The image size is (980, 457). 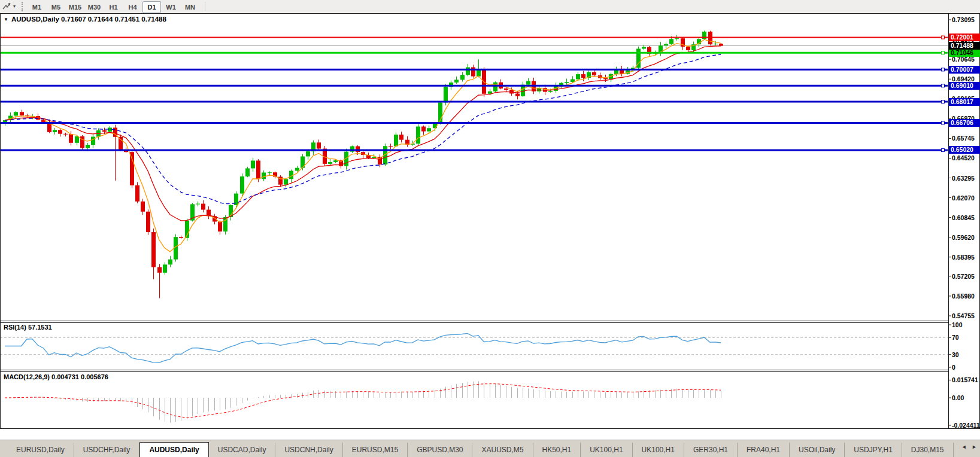 I want to click on timeframe-button-M1: M1, so click(x=37, y=7).